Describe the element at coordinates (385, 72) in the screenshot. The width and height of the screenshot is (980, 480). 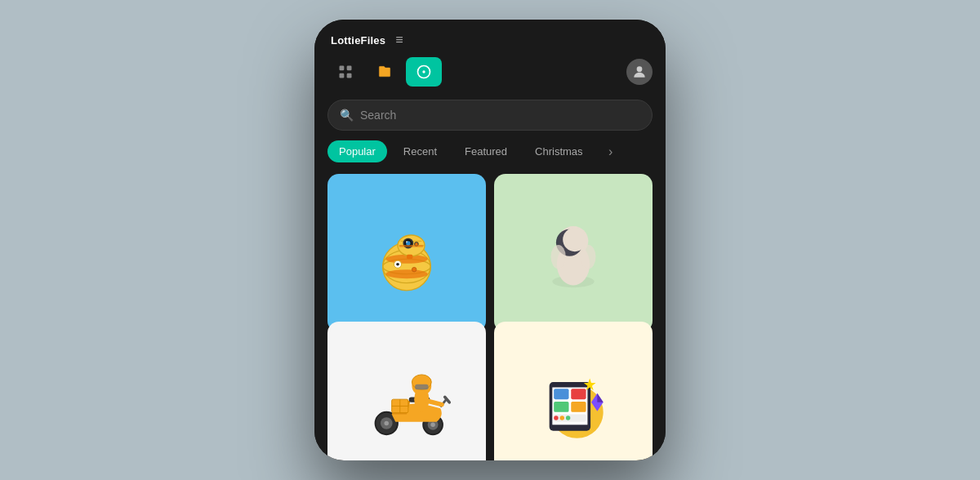
I see `nav-tabs-left` at that location.